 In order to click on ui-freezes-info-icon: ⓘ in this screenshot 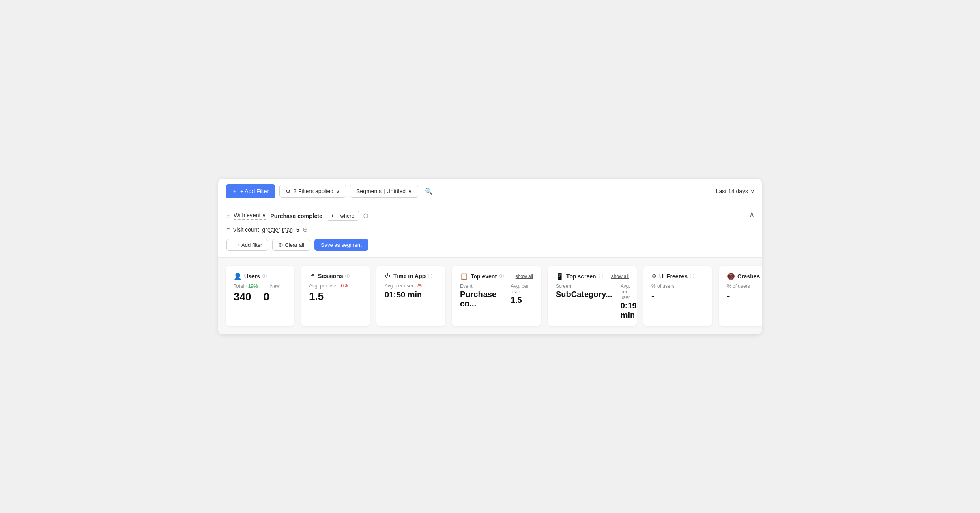, I will do `click(692, 276)`.